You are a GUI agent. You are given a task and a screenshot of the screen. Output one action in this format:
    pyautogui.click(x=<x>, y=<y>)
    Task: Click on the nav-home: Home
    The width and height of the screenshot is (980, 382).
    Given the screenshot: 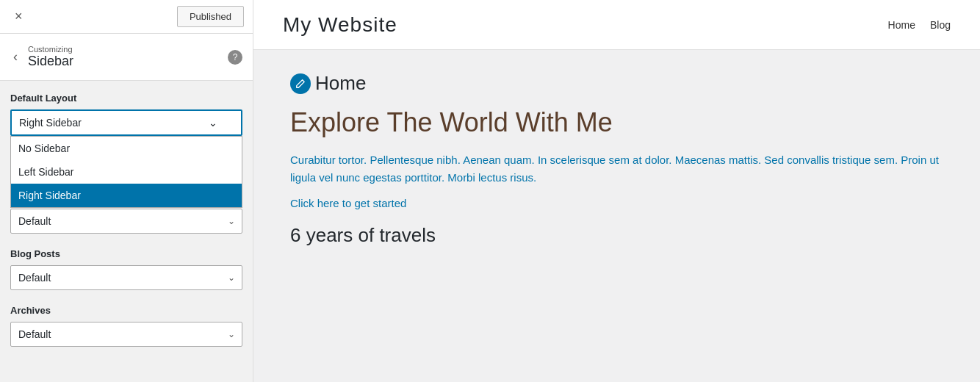 What is the action you would take?
    pyautogui.click(x=902, y=25)
    